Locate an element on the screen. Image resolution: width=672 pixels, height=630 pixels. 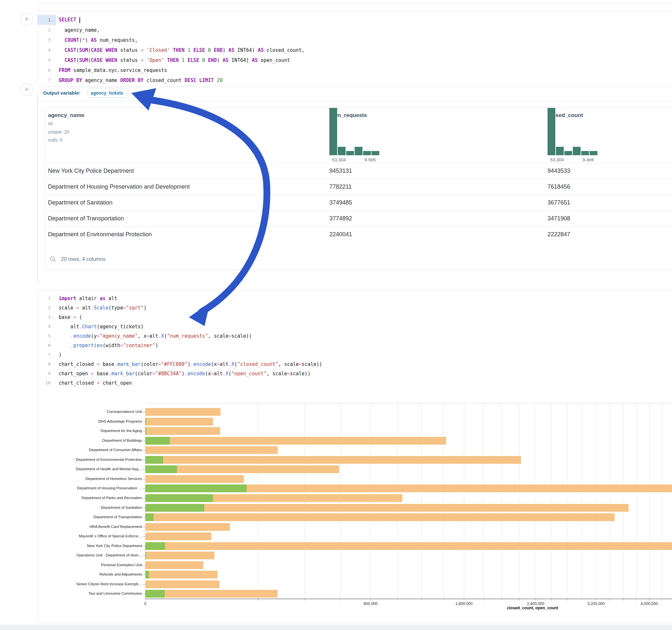
page-background-strip is located at coordinates (336, 627).